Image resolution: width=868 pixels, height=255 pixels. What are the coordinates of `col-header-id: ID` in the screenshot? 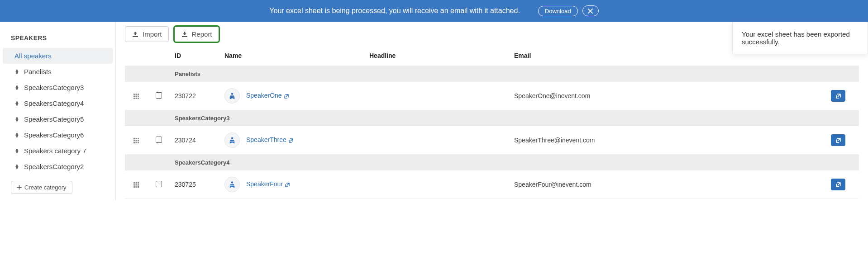 It's located at (195, 56).